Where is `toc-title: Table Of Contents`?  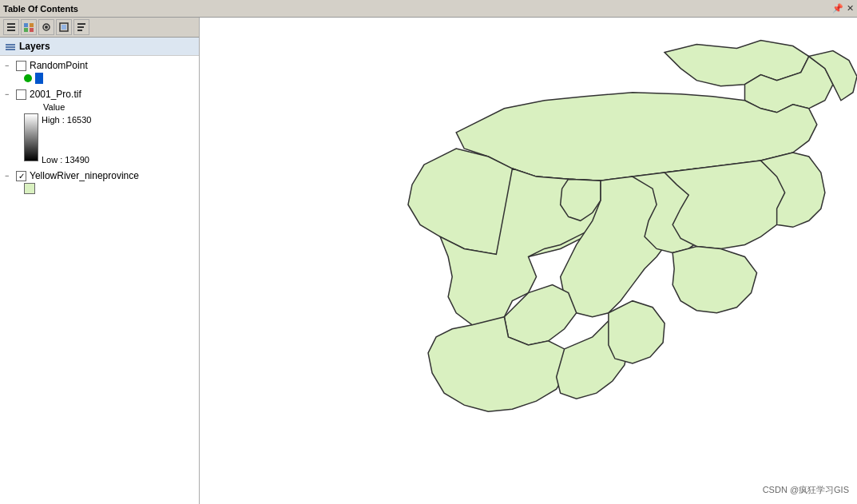
toc-title: Table Of Contents is located at coordinates (41, 9).